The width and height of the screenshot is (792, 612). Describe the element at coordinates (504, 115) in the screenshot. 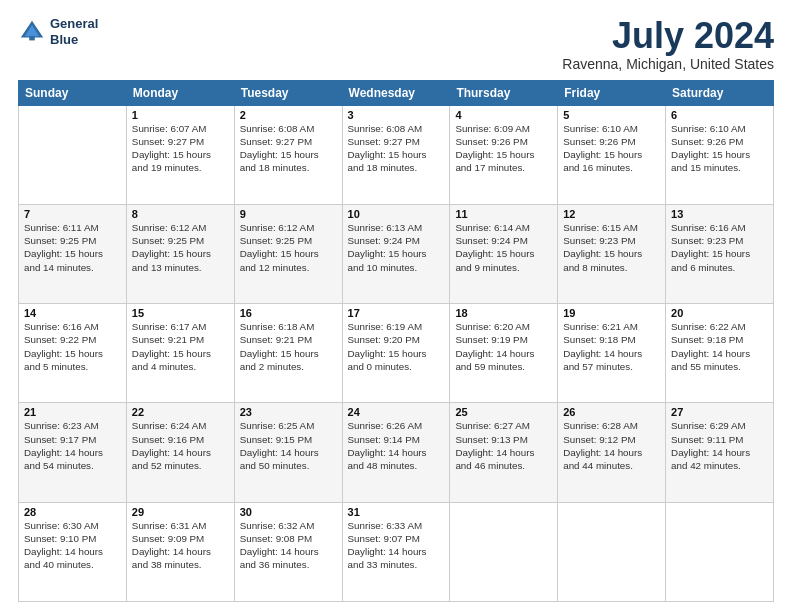

I see `day-number: 4` at that location.